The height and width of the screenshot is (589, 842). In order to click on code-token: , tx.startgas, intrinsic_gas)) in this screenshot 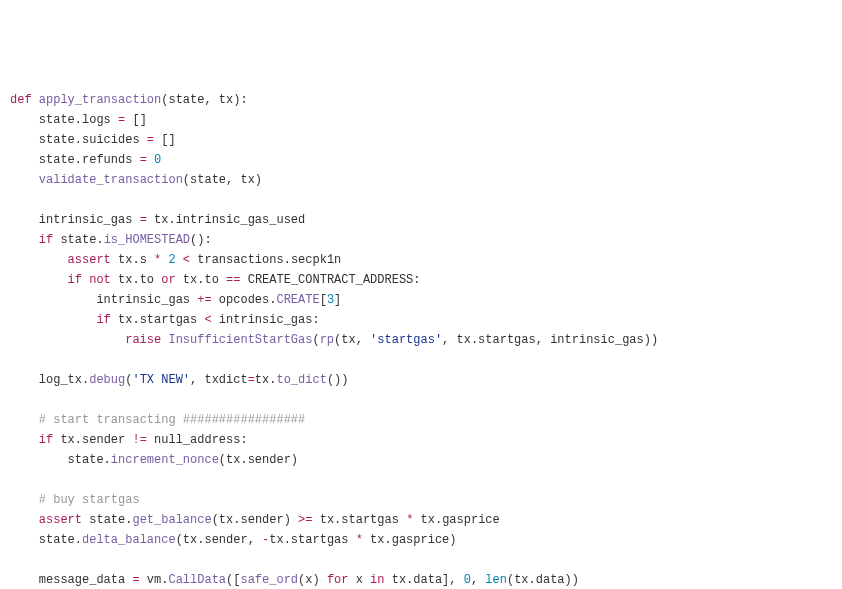, I will do `click(550, 340)`.